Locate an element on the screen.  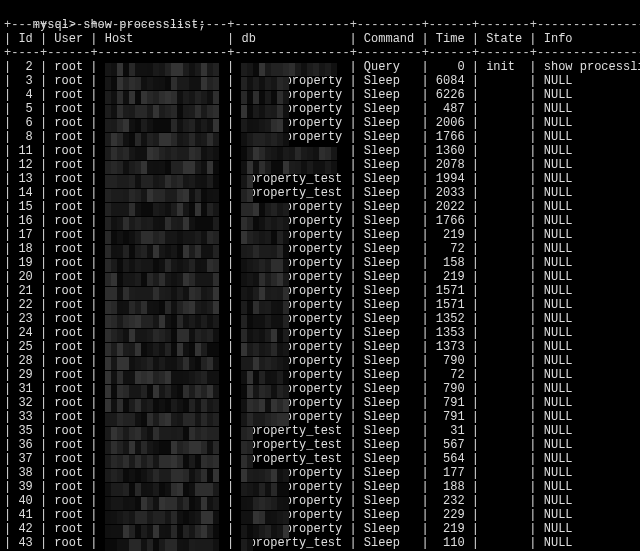
cell-time: 1571 is located at coordinates (450, 291).